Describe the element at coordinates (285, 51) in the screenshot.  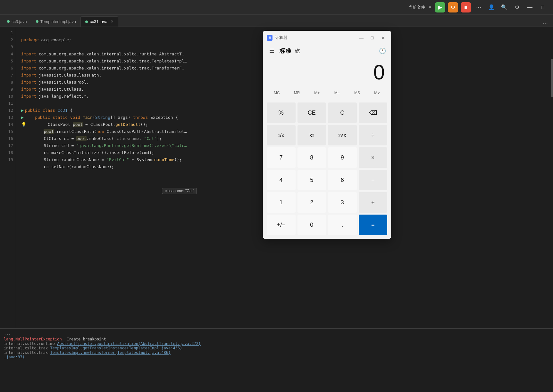
I see `calc-mode-label: 标准` at that location.